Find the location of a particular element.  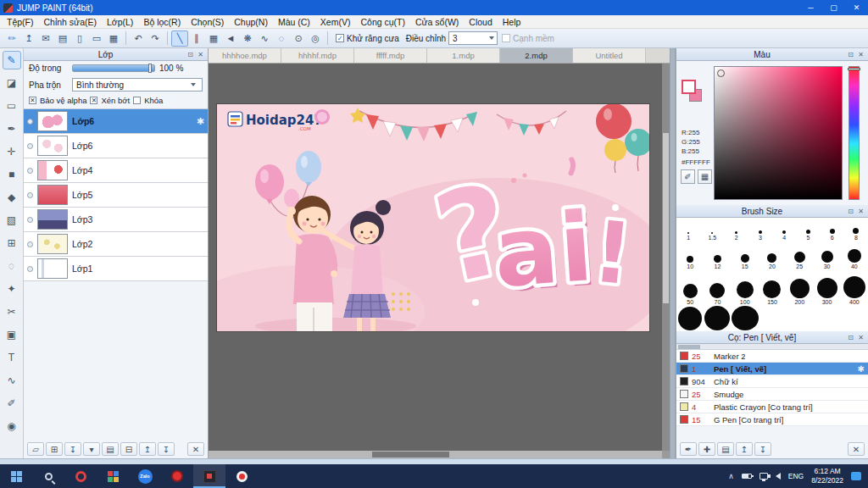

document-tab: hhhhf.mdp is located at coordinates (318, 56).